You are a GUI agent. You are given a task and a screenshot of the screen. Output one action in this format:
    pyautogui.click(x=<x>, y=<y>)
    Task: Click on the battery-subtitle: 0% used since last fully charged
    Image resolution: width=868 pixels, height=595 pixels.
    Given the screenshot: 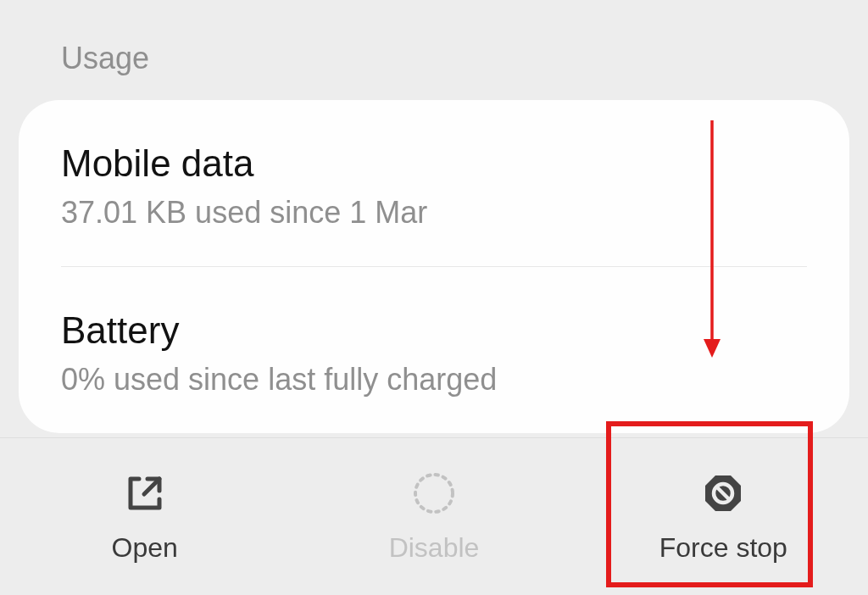 What is the action you would take?
    pyautogui.click(x=434, y=380)
    